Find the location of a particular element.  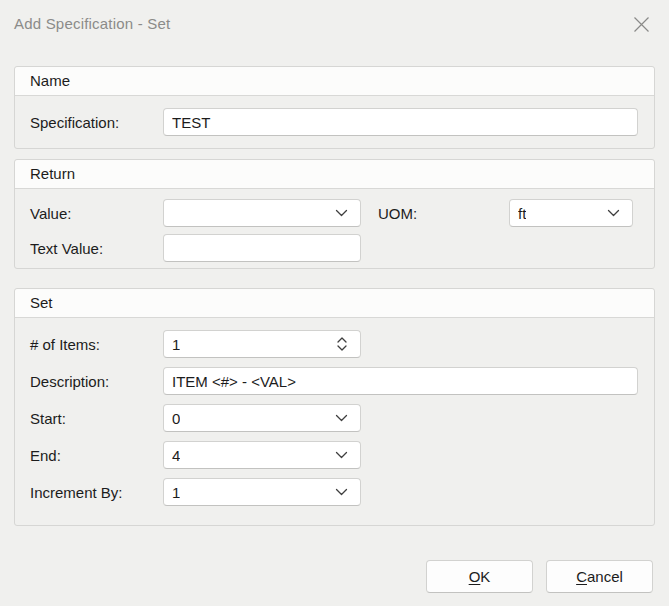

close-icon is located at coordinates (642, 24).